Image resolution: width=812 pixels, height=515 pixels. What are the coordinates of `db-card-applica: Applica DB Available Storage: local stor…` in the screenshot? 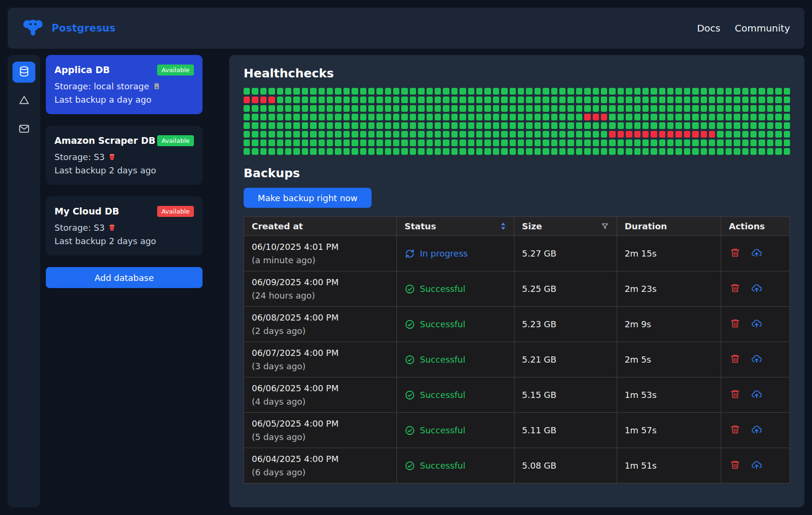 It's located at (124, 85).